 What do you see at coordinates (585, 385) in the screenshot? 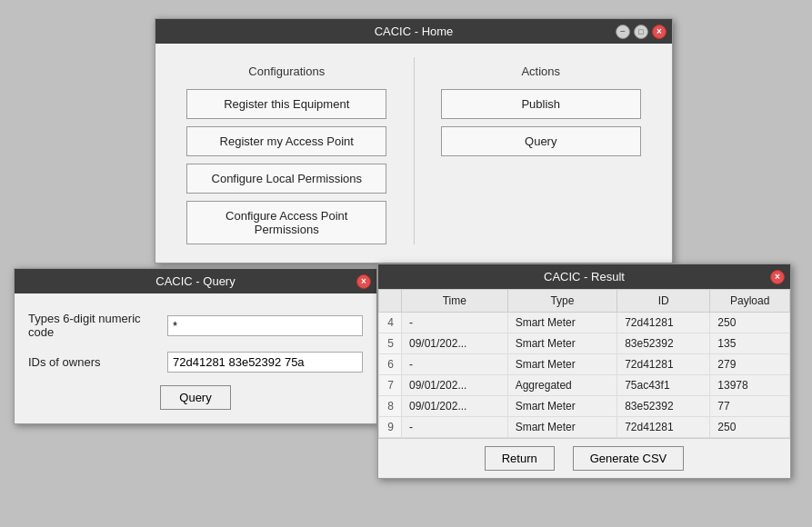
I see `table-row: 7 09/01/202... Aggregated 75ac43f1 13978` at bounding box center [585, 385].